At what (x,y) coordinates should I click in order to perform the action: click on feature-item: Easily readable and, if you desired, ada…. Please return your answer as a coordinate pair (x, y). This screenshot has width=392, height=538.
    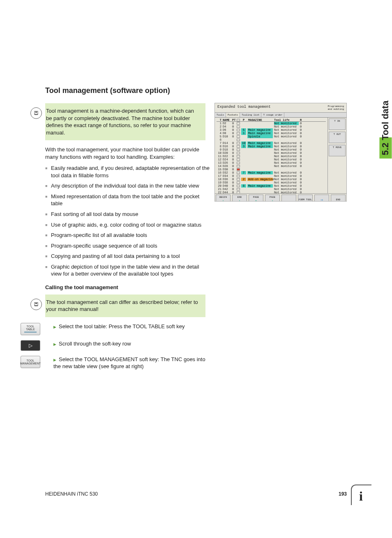
    Looking at the image, I should click on (127, 172).